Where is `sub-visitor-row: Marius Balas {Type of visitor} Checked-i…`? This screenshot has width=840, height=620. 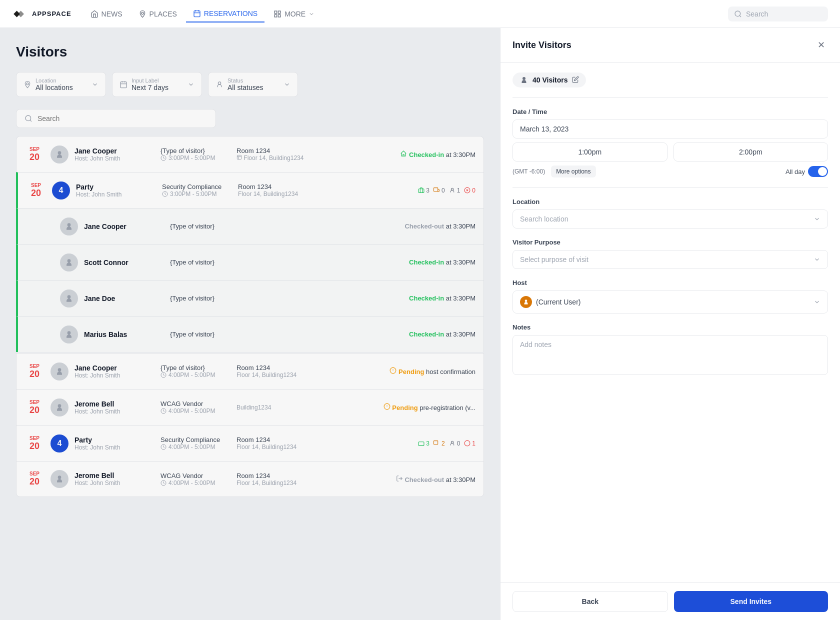 sub-visitor-row: Marius Balas {Type of visitor} Checked-i… is located at coordinates (250, 334).